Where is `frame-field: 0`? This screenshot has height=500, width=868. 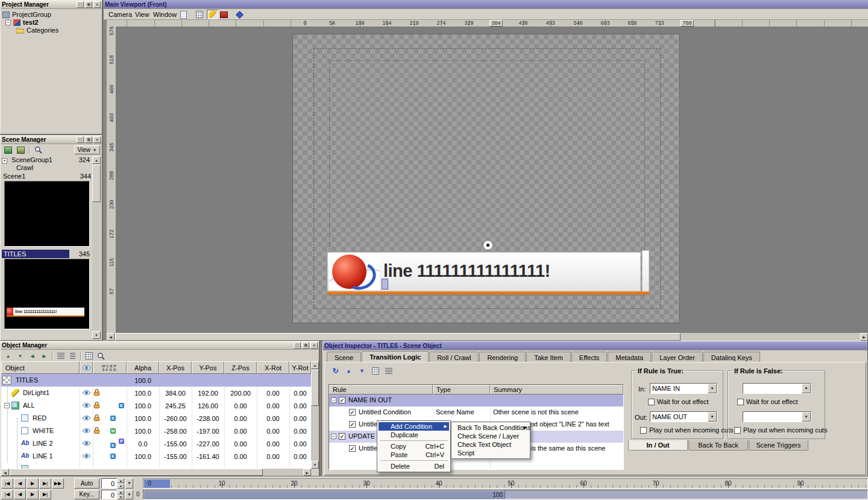
frame-field: 0 is located at coordinates (109, 484).